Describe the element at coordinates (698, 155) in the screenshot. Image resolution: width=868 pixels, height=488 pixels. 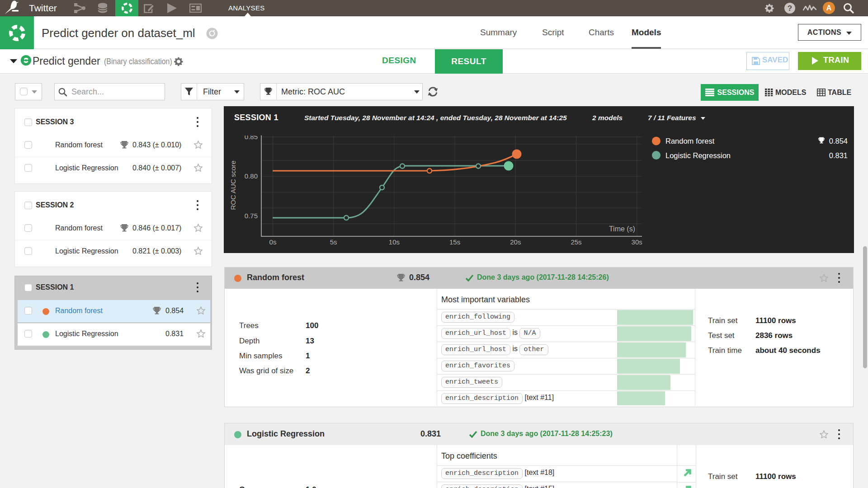
I see `svg-text: Logistic Regression` at that location.